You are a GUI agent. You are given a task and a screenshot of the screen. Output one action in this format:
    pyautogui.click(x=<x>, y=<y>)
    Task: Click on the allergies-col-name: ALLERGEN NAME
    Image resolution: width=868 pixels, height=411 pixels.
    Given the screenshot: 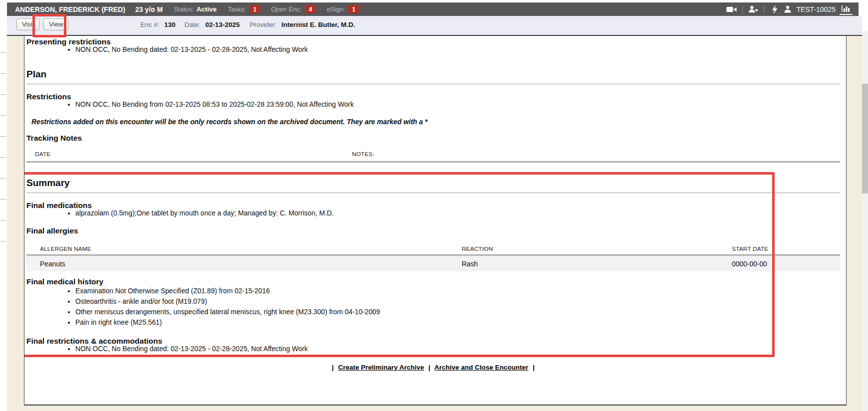 What is the action you would take?
    pyautogui.click(x=244, y=249)
    